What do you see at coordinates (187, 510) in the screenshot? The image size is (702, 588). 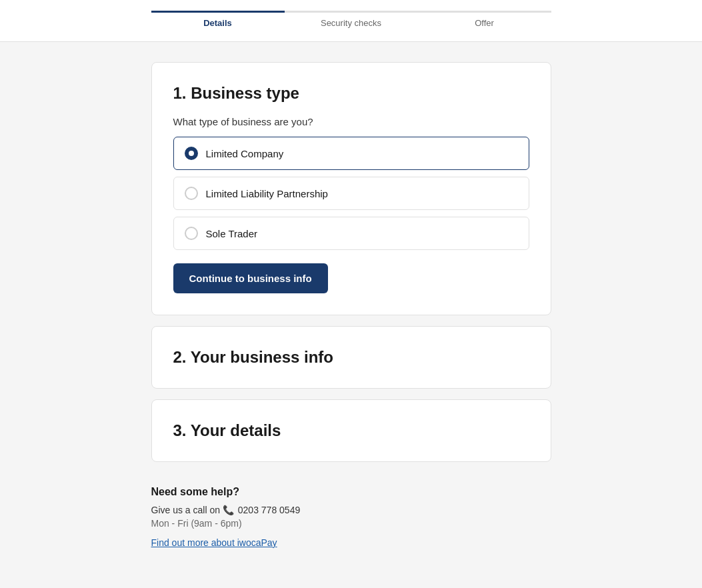 I see `help-call-prefix: Give us a call on` at bounding box center [187, 510].